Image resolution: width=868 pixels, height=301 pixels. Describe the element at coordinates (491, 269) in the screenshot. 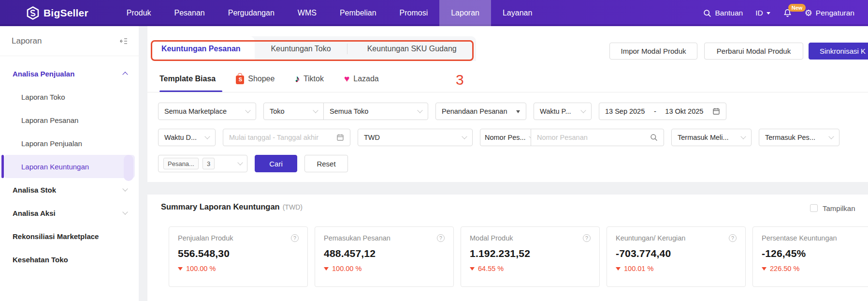

I see `delta-value: 64.55 %` at that location.